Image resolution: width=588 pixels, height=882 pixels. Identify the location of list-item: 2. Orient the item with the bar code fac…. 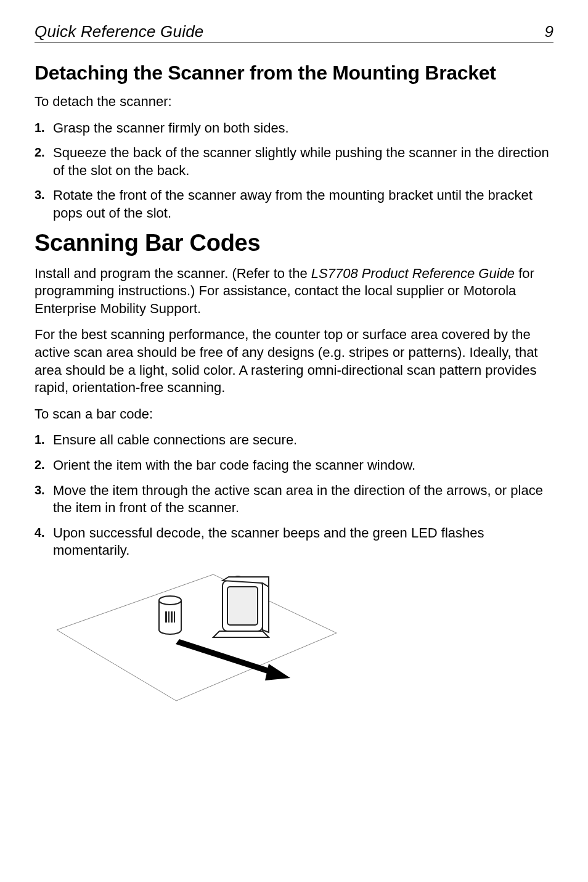
(294, 466).